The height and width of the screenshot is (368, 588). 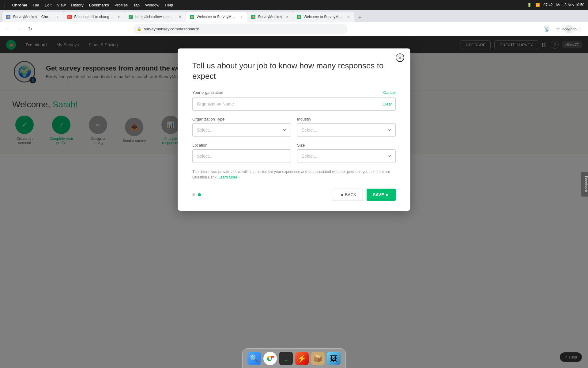 I want to click on browser-tab-5: 🐵 SurveyMonkey ×, so click(x=270, y=17).